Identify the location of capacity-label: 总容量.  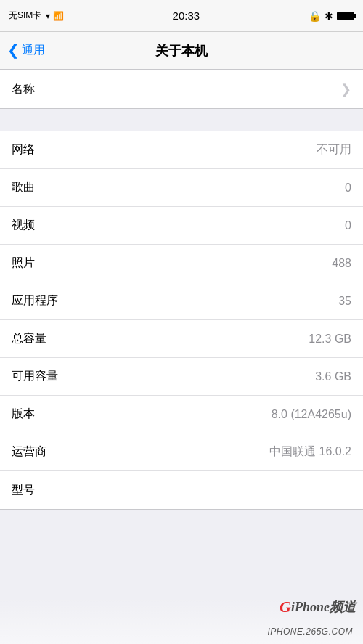
(29, 338).